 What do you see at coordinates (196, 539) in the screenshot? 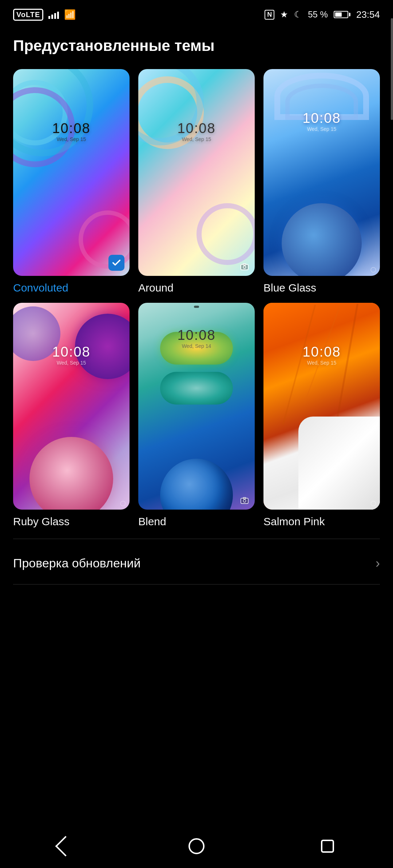
I see `section-divider` at bounding box center [196, 539].